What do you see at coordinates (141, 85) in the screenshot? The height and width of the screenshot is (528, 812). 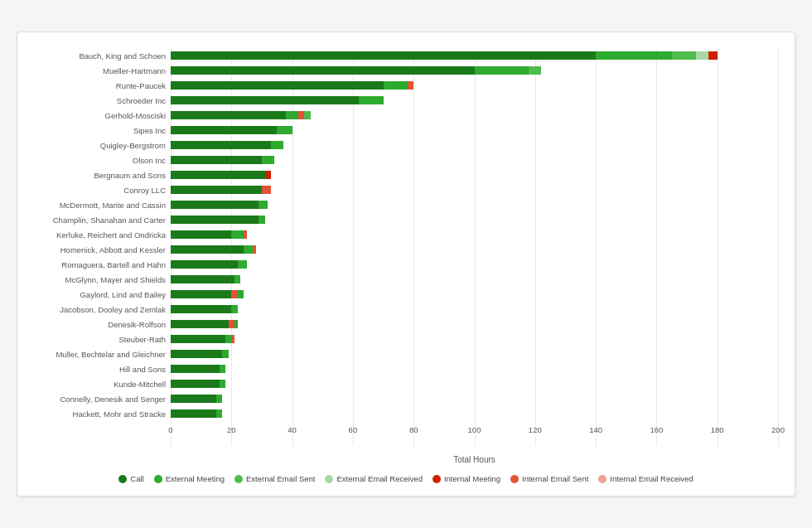 I see `y-label: Runte-Paucek` at bounding box center [141, 85].